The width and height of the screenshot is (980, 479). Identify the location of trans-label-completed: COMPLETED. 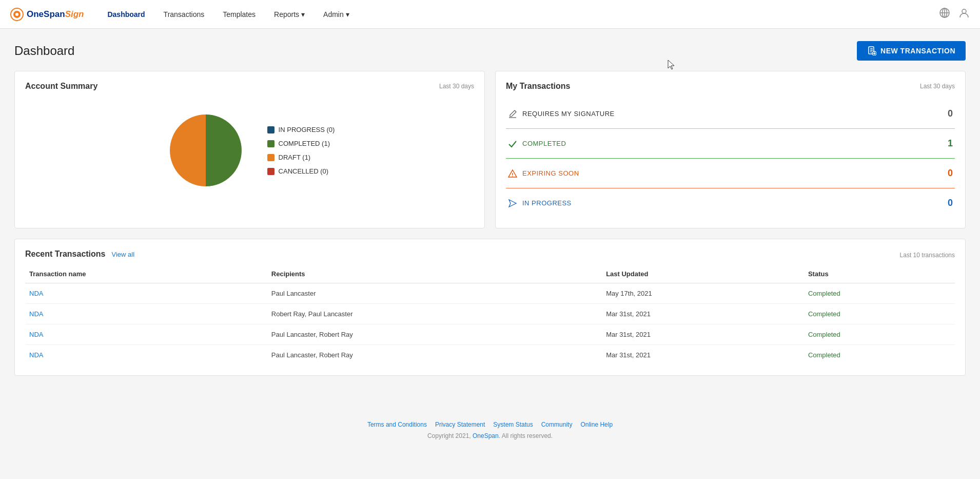
(537, 144).